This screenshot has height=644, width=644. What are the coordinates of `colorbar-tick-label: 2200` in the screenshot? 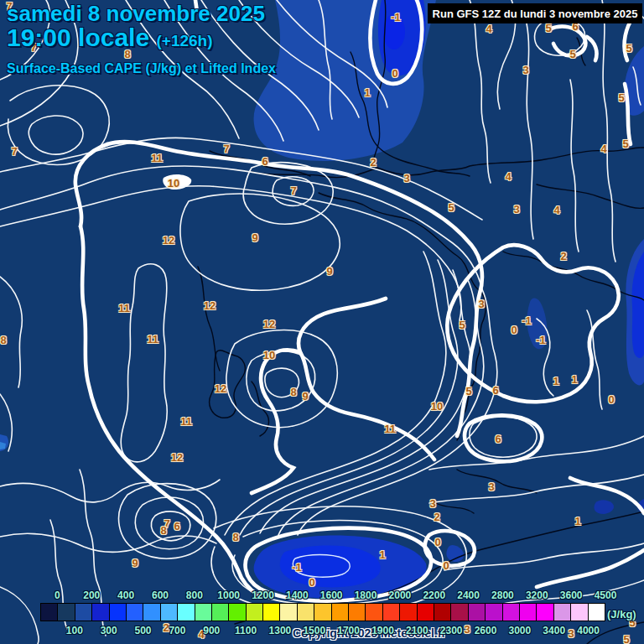 It's located at (434, 595).